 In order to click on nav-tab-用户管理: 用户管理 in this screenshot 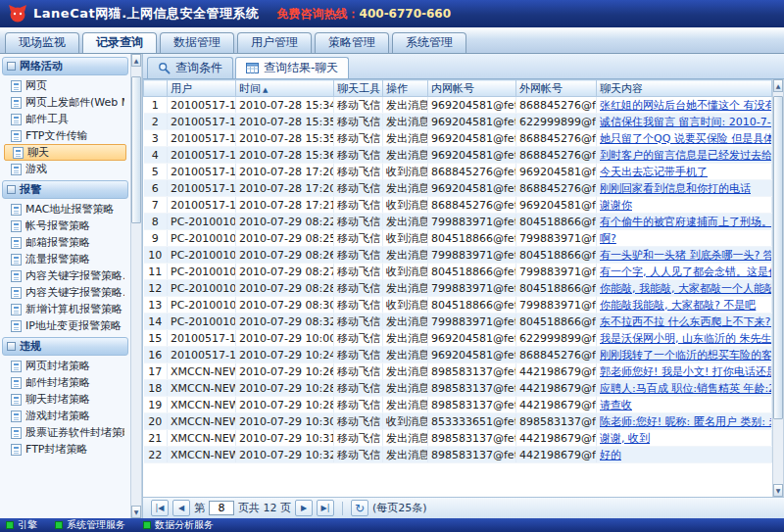, I will do `click(274, 43)`.